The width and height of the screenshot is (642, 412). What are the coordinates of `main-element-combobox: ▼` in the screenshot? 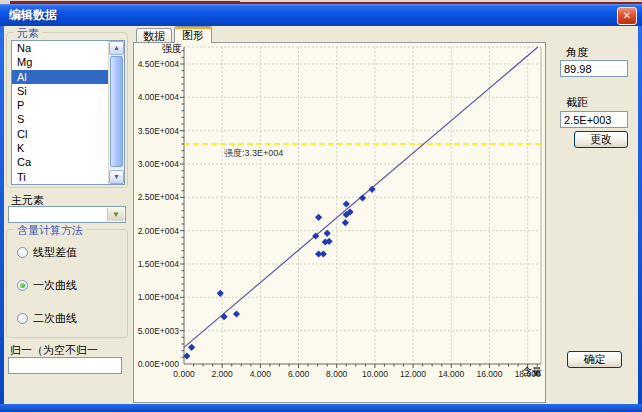 It's located at (67, 214).